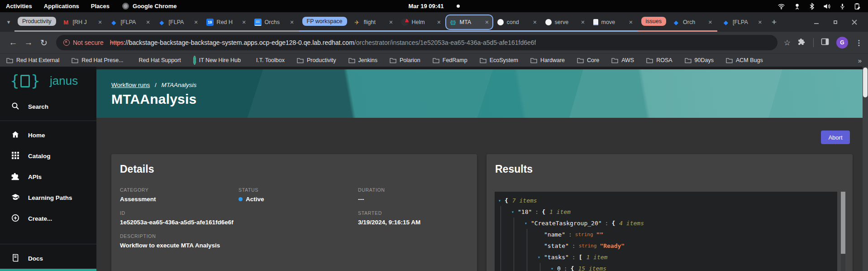  I want to click on tab-search-chevron-icon: ▾, so click(9, 22).